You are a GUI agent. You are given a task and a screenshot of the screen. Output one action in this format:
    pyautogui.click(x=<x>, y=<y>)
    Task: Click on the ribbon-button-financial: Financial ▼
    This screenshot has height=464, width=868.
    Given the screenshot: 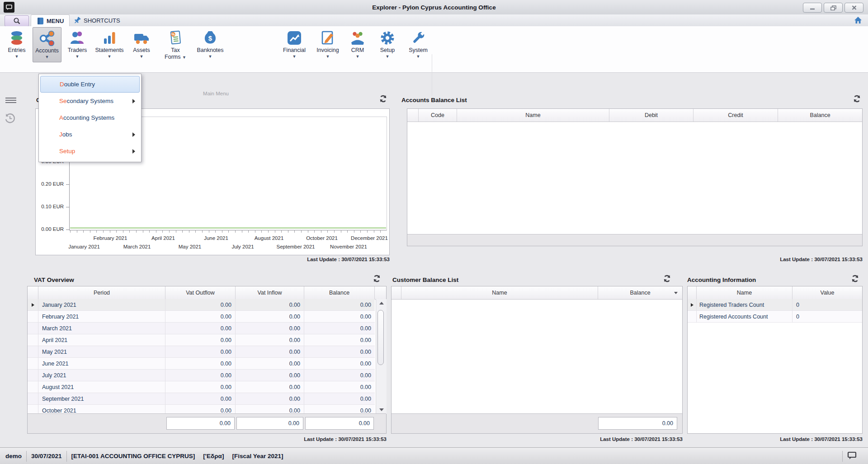 What is the action you would take?
    pyautogui.click(x=294, y=44)
    